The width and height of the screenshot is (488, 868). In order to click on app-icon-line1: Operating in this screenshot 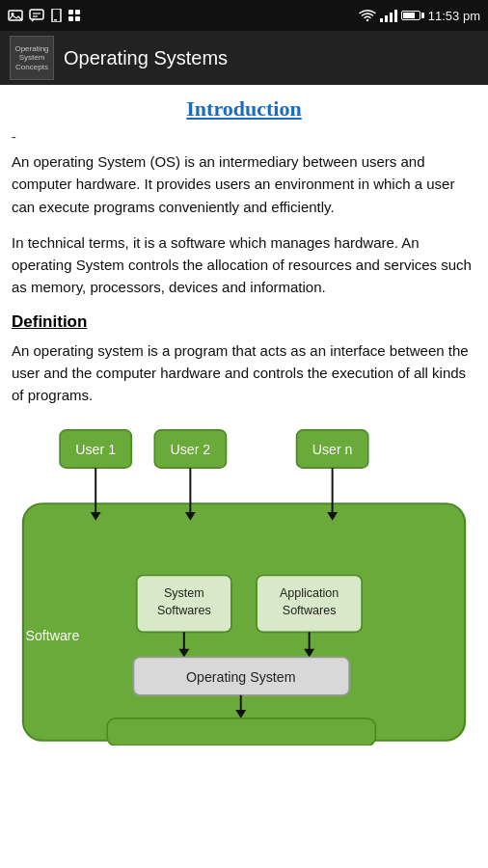, I will do `click(31, 49)`.